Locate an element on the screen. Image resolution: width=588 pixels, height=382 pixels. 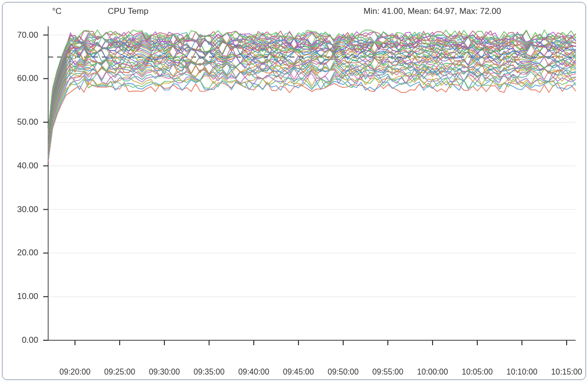
chart-header: °C CPU Temp Min: 41.00, Mean: 64.97, Max… is located at coordinates (294, 12).